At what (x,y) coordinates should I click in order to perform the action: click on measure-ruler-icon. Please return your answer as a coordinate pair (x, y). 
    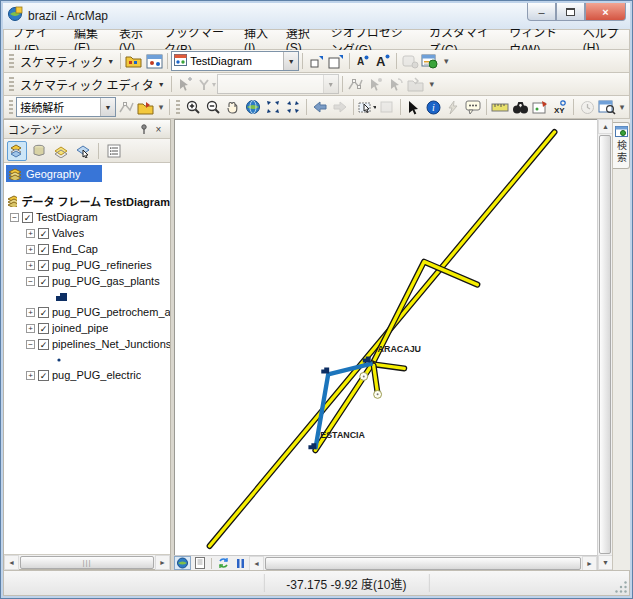
    Looking at the image, I should click on (500, 107).